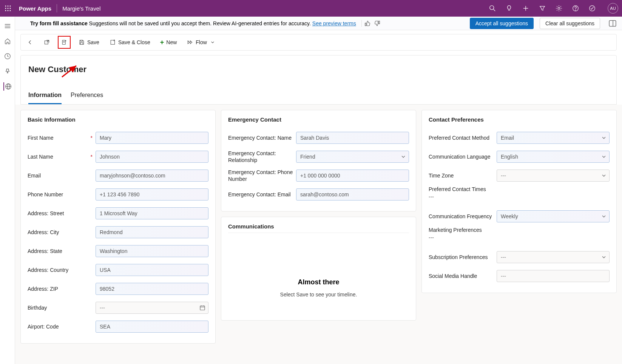 This screenshot has width=622, height=364. Describe the element at coordinates (152, 138) in the screenshot. I see `first-name-input` at that location.